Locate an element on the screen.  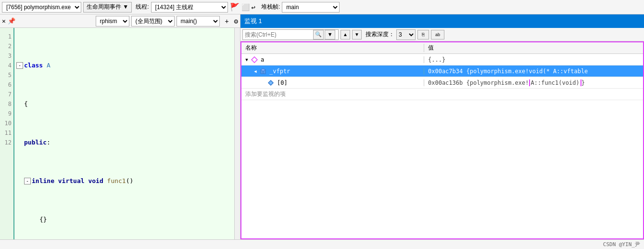
lifecycle-button: 生命周期事件 ▼ is located at coordinates (108, 7).